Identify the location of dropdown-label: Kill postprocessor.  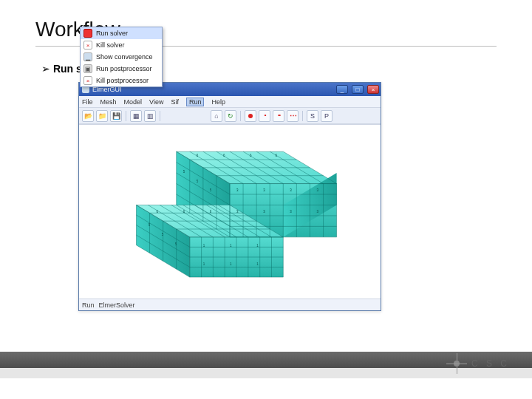
(123, 81).